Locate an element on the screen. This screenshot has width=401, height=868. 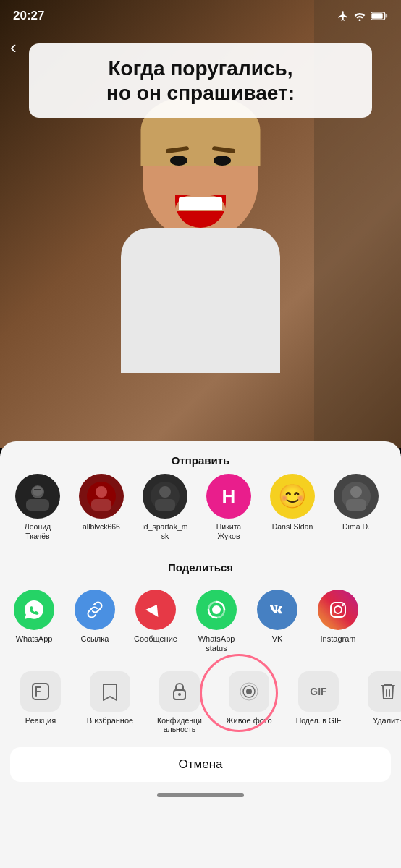
share-label-link: Ссылка is located at coordinates (96, 639).